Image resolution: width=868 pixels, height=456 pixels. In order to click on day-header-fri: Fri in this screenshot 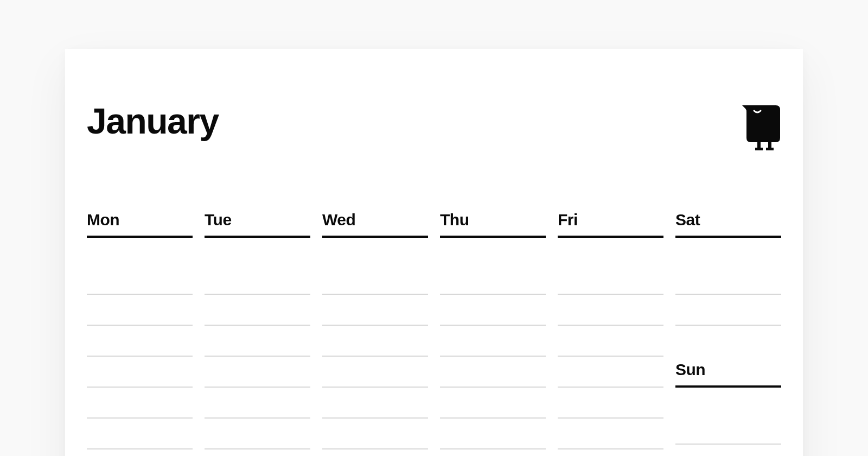, I will do `click(611, 224)`.